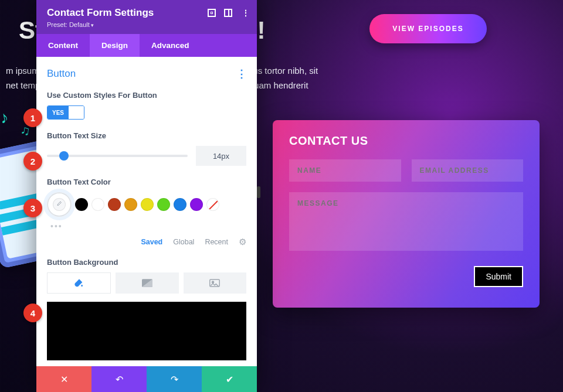  Describe the element at coordinates (345, 171) in the screenshot. I see `name-input` at that location.